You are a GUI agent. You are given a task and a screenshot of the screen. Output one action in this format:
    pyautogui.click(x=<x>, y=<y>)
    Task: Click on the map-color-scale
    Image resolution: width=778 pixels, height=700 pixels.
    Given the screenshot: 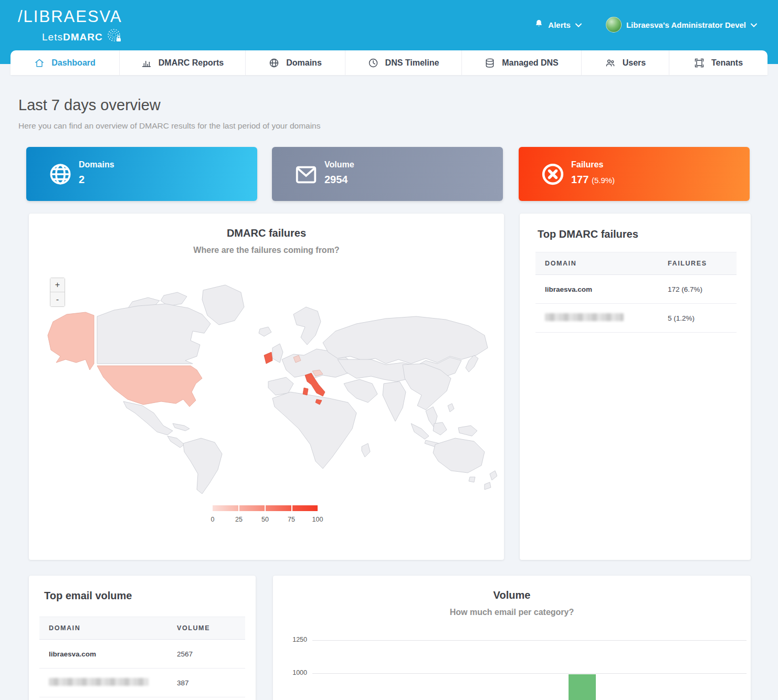 What is the action you would take?
    pyautogui.click(x=265, y=508)
    